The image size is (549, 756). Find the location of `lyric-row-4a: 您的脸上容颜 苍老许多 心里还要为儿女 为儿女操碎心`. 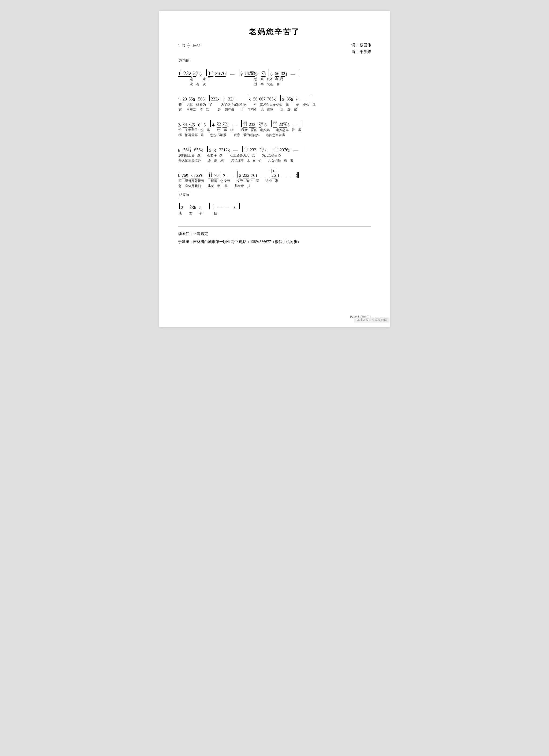

lyric-row-4a: 您的脸上容颜 苍老许多 心里还要为儿女 为儿女操碎心 is located at coordinates (274, 155).